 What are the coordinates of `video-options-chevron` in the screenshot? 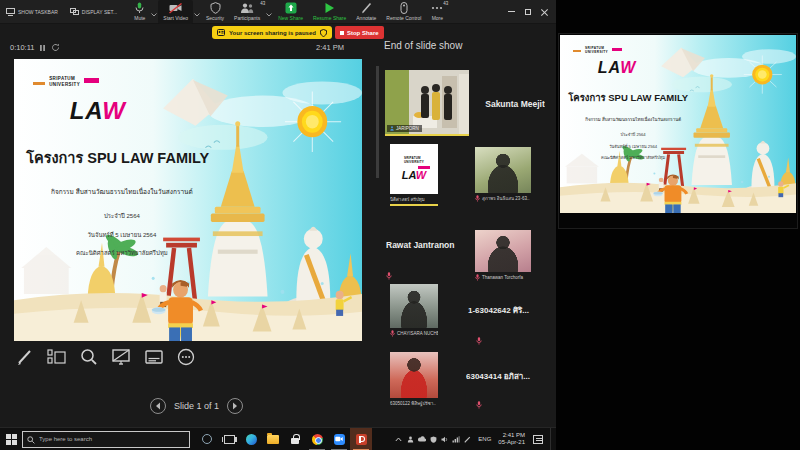 It's located at (197, 12).